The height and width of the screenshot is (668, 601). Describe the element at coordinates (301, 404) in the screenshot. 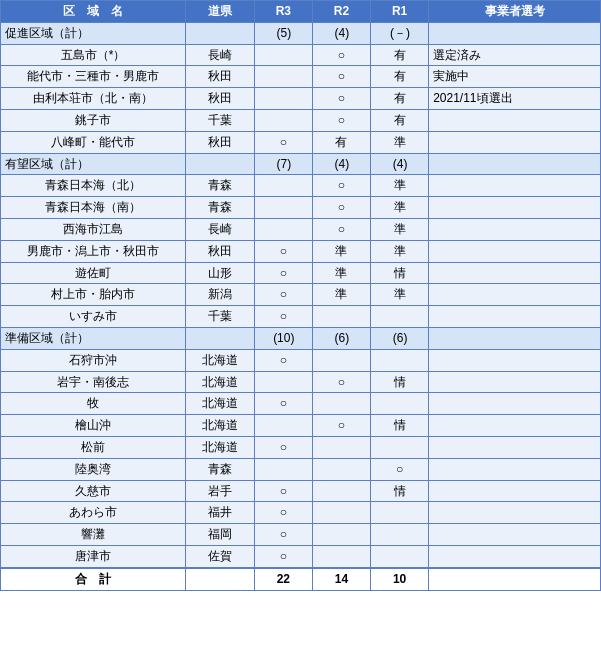

I see `table-row: 牧 北海道 ○` at that location.